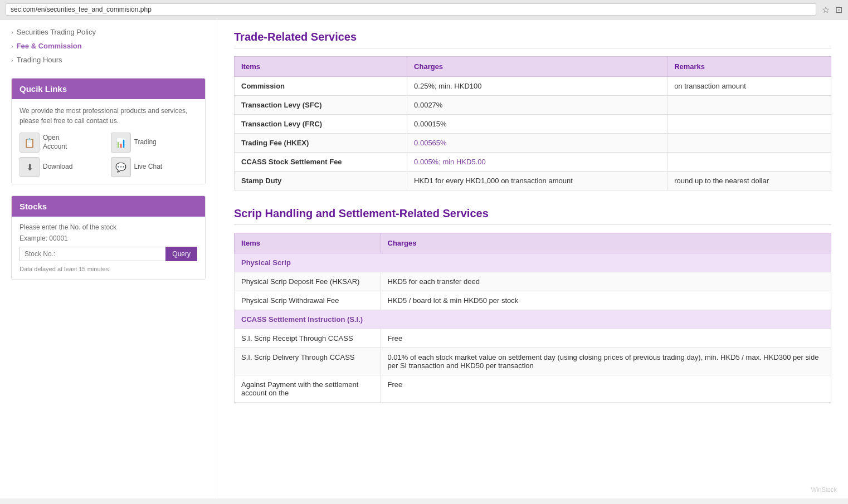  What do you see at coordinates (537, 124) in the screenshot?
I see `trade-charge-cell: 0.00015%` at bounding box center [537, 124].